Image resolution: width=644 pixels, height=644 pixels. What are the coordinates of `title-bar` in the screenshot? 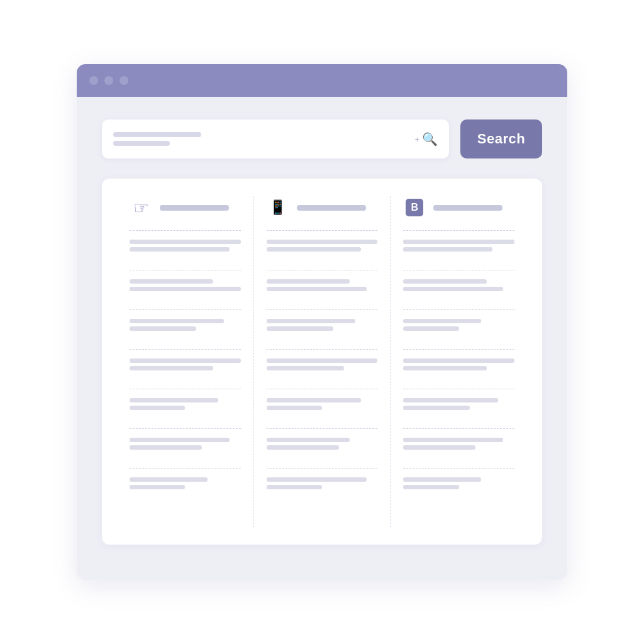 It's located at (322, 80).